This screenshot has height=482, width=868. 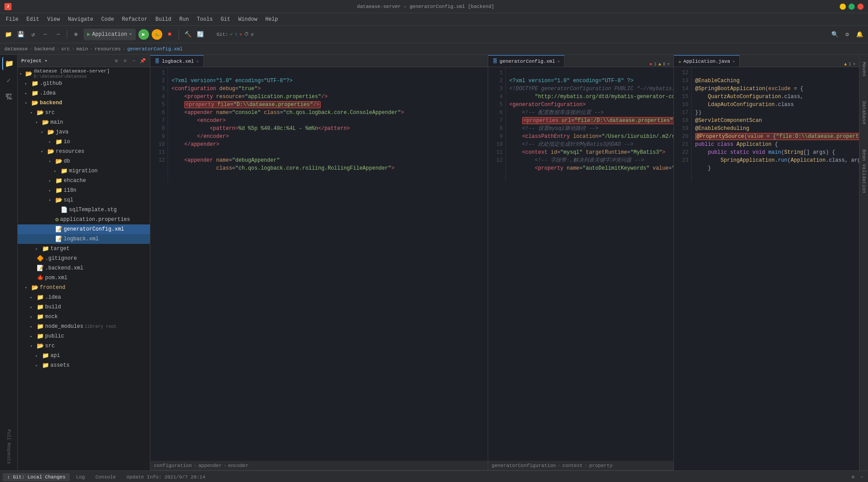 What do you see at coordinates (155, 49) in the screenshot?
I see `breadcrumb-file: generatorConfig.xml` at bounding box center [155, 49].